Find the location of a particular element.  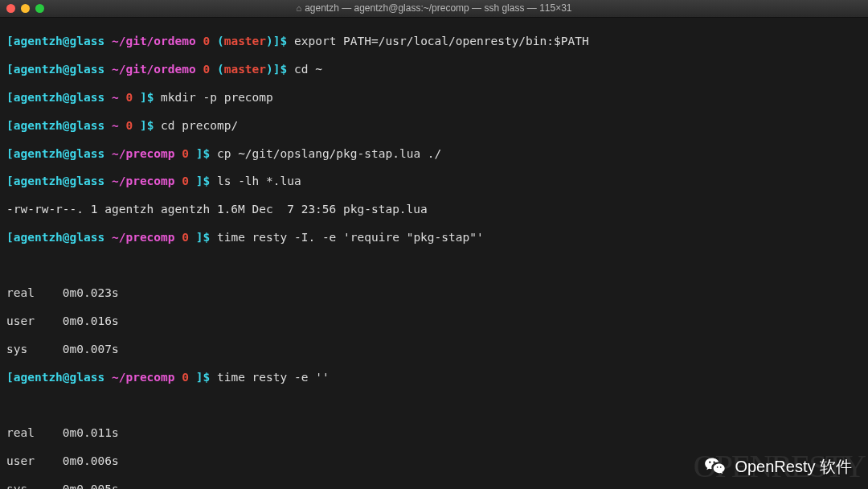

wechat-icon is located at coordinates (715, 466).